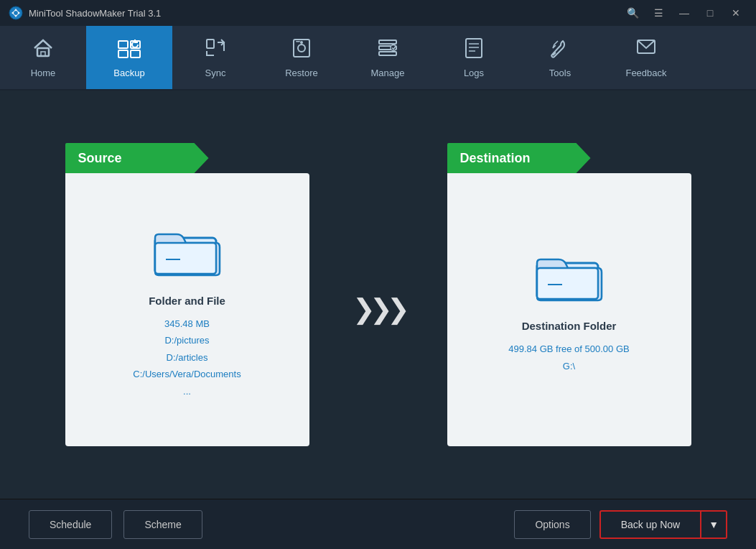 The width and height of the screenshot is (756, 549). I want to click on navbar: Home Backup Sync, so click(378, 58).